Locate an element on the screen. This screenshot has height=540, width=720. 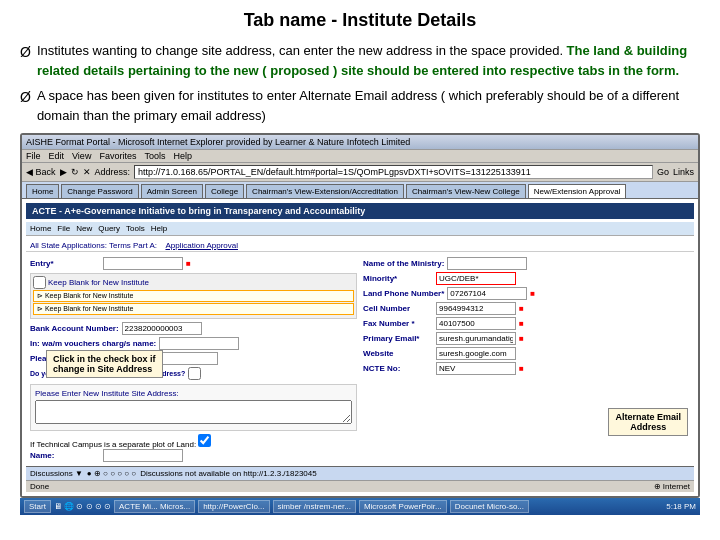
label-website: Website is located at coordinates (398, 354).